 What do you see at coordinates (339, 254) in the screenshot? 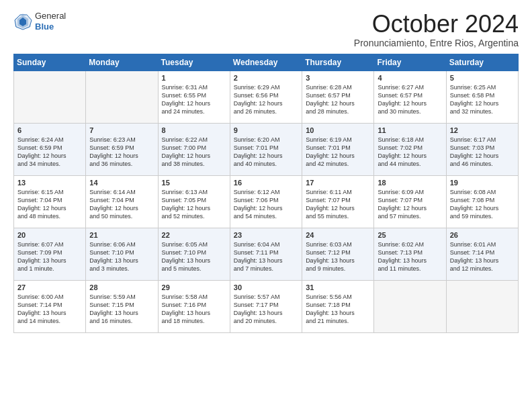
I see `table-row: 24Sunrise: 6:03 AM Sunset: 7:12 PM Dayli…` at bounding box center [339, 254].